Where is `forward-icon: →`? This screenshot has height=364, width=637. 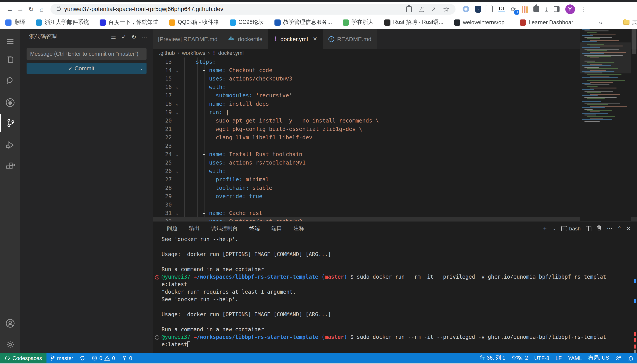
forward-icon: → is located at coordinates (21, 9).